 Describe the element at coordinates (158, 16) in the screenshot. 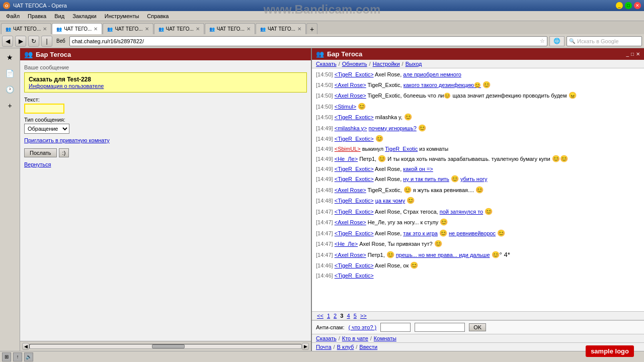

I see `menu-help: Справка` at that location.